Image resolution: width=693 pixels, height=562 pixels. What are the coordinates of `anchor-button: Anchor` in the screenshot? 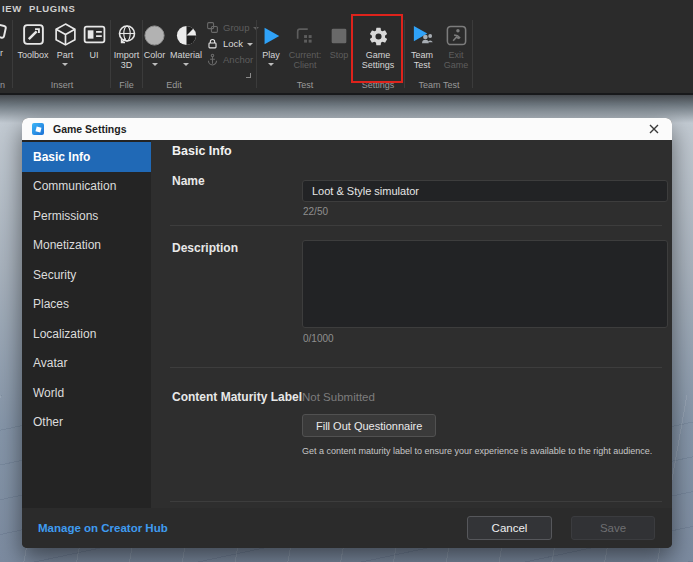 It's located at (232, 60).